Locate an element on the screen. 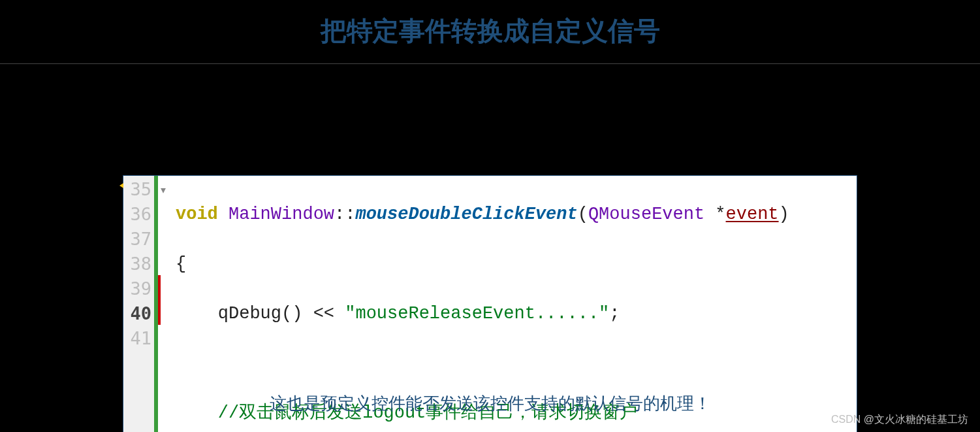 The image size is (980, 432). line-number: 36 is located at coordinates (137, 214).